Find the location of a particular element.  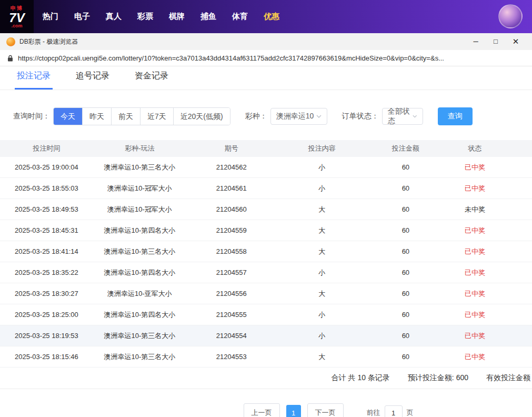

minimize-icon: ─ is located at coordinates (476, 42).